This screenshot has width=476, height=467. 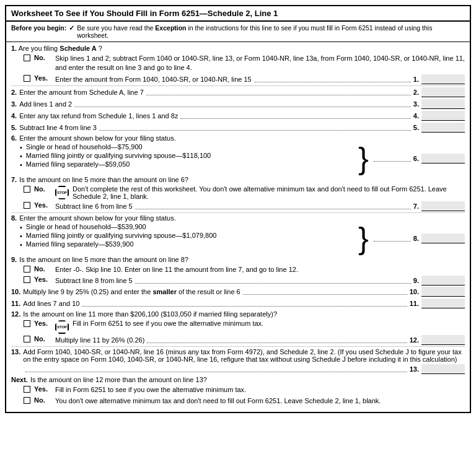 I want to click on line-1-number: 1., so click(x=14, y=48).